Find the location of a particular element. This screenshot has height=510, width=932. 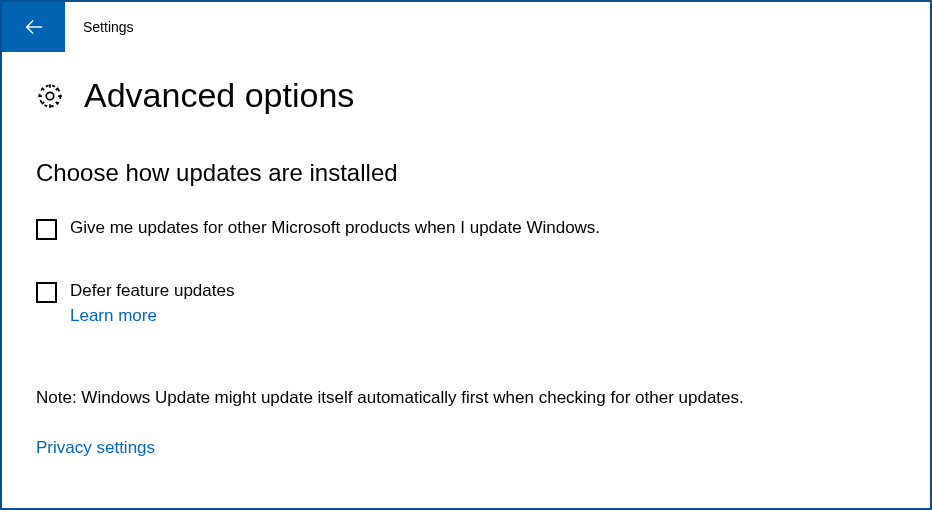

checkbox-row-defer: Defer feature updates Learn more is located at coordinates (466, 303).